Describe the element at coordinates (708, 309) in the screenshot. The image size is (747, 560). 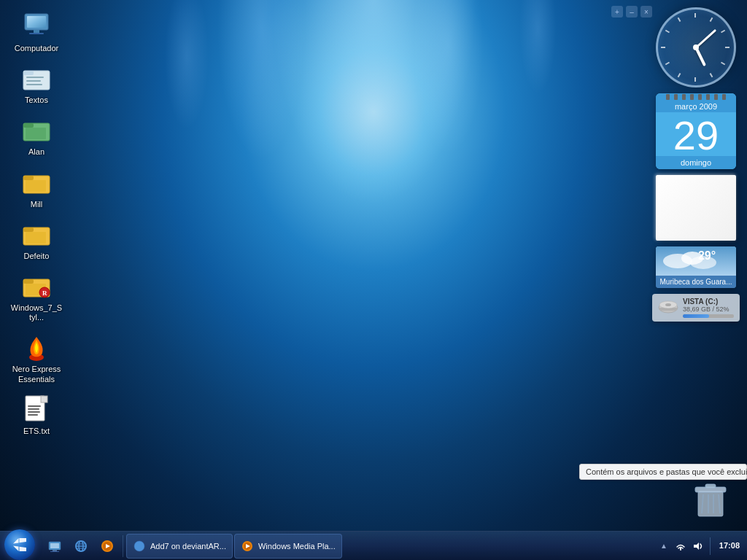
I see `disk-size: 38,69 GB / 52%` at that location.